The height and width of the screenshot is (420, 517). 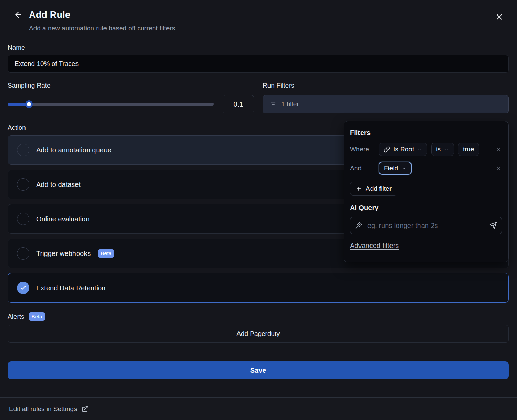 What do you see at coordinates (386, 86) in the screenshot?
I see `run-filters-label: Run Filters` at bounding box center [386, 86].